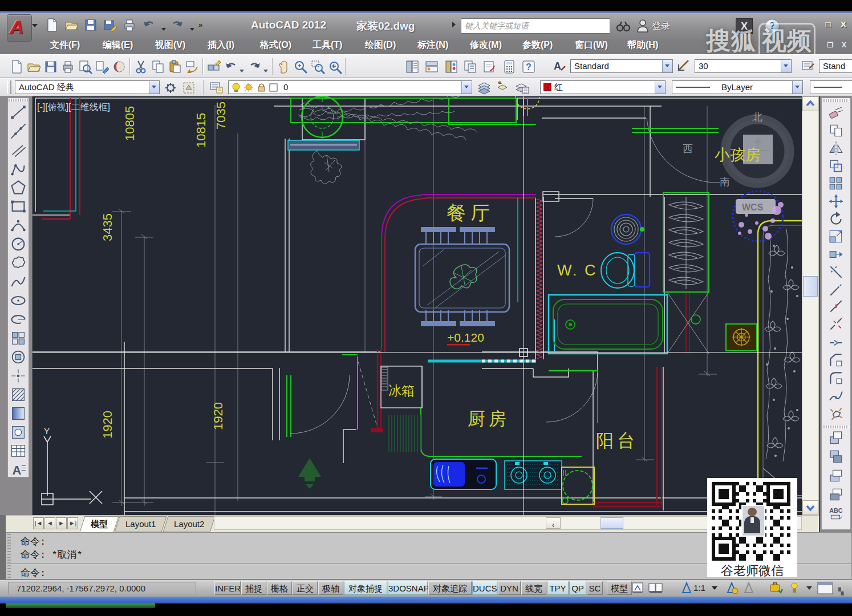  What do you see at coordinates (836, 325) in the screenshot?
I see `break-icon` at bounding box center [836, 325].